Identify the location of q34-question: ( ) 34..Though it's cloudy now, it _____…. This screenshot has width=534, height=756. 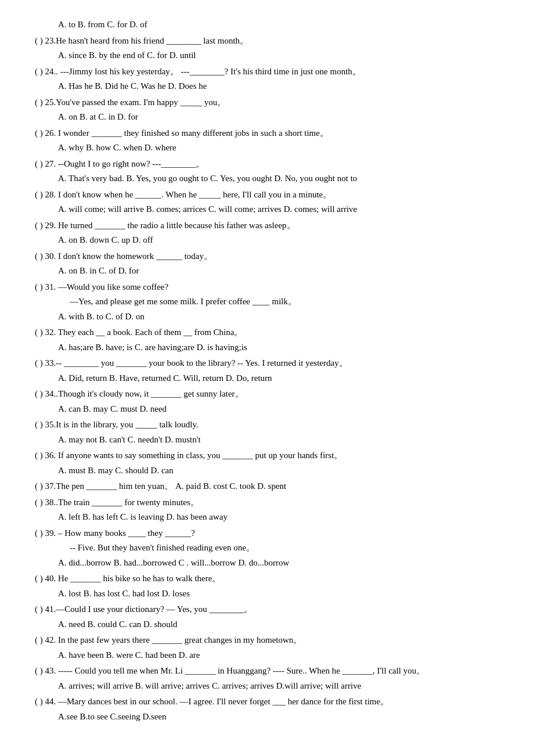
(267, 394).